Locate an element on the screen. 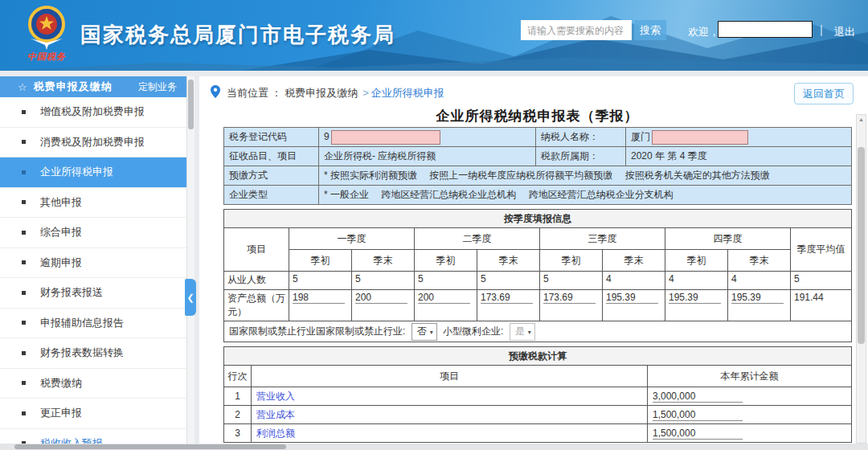  breadcrumb: 当前位置 ： 税费申报及缴纳 > 企业所得税申报 is located at coordinates (328, 93).